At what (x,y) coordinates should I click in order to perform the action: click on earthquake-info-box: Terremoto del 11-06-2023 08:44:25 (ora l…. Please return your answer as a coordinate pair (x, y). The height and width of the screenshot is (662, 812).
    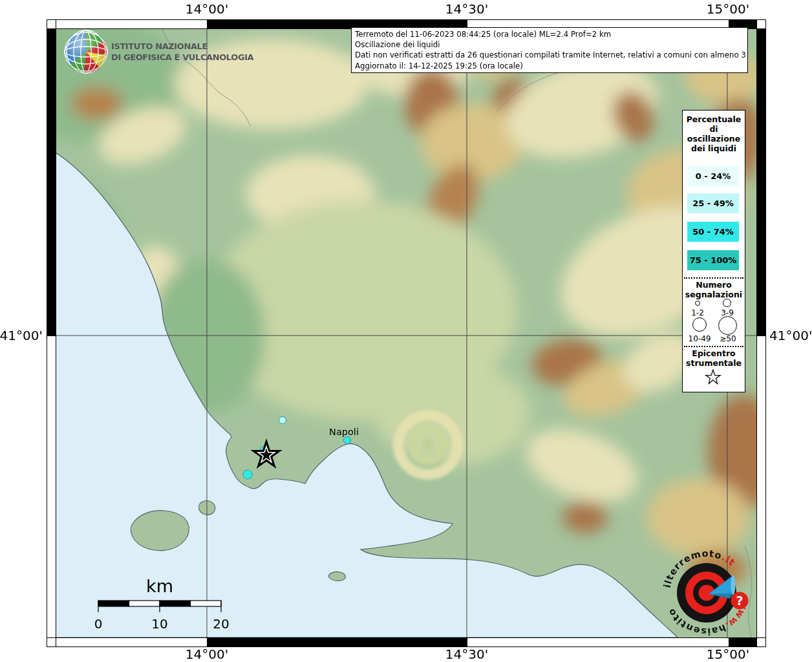
    Looking at the image, I should click on (550, 50).